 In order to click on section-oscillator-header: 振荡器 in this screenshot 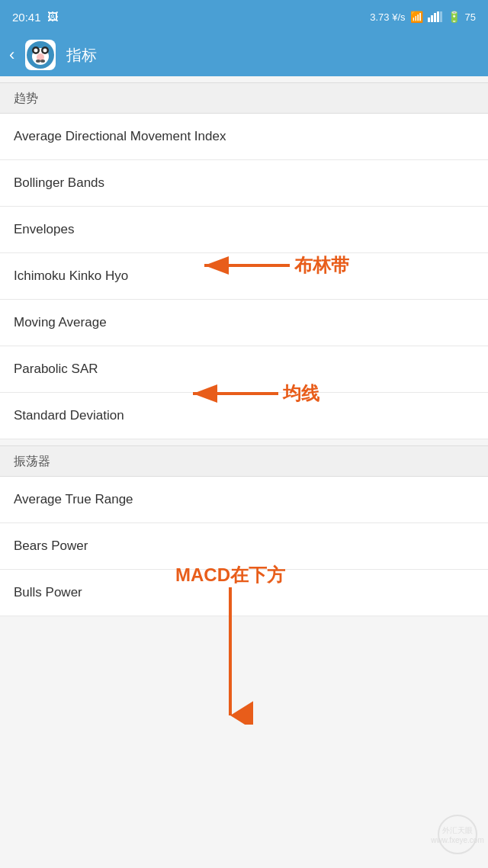, I will do `click(244, 461)`.